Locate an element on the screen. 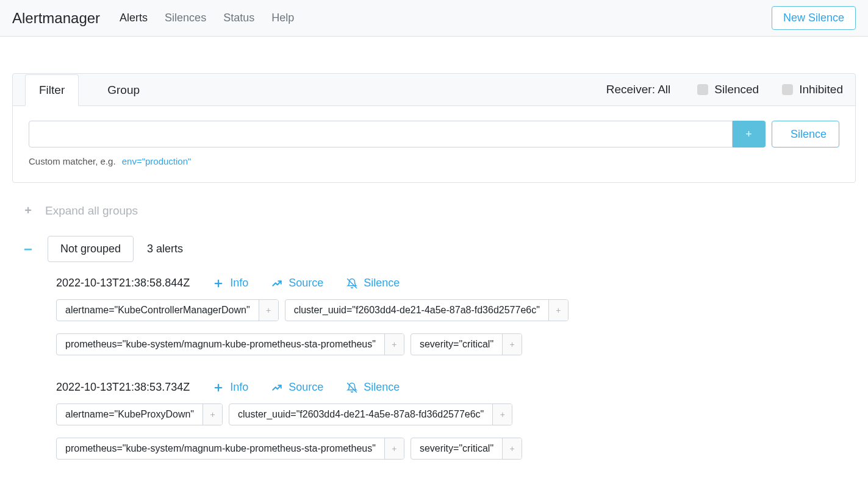 This screenshot has width=868, height=501. expand-all-label: Expand all groups is located at coordinates (91, 211).